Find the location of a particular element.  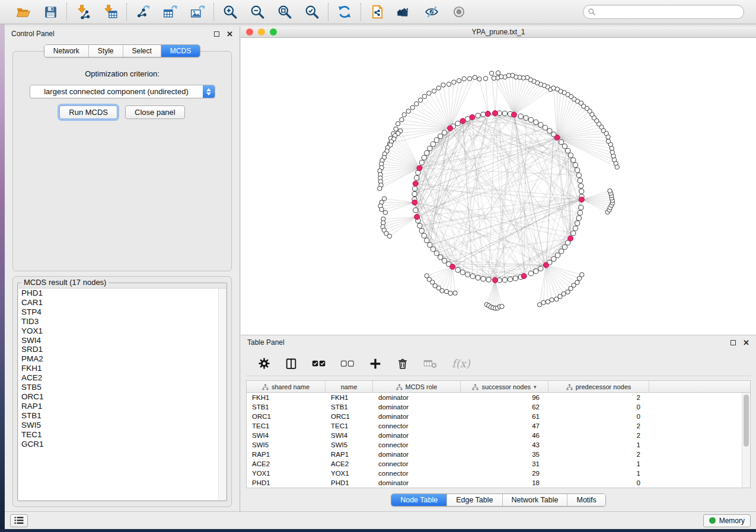

export-network-icon is located at coordinates (143, 12).